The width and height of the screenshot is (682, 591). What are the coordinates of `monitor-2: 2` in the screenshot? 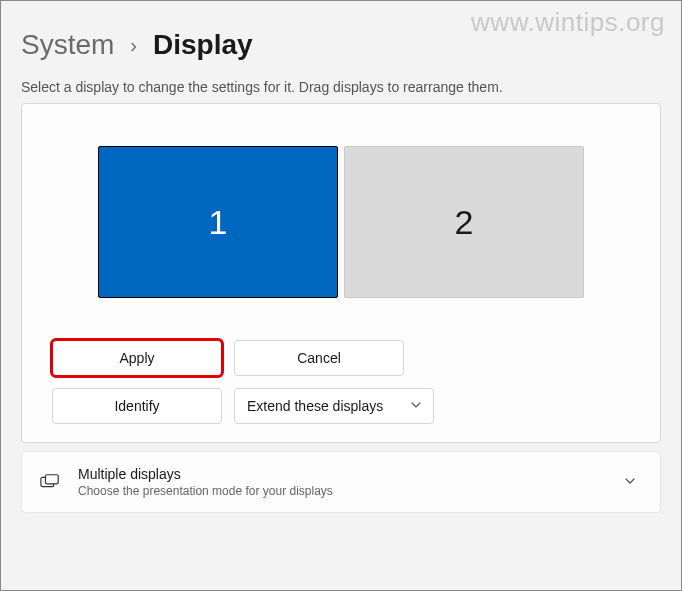 It's located at (464, 222).